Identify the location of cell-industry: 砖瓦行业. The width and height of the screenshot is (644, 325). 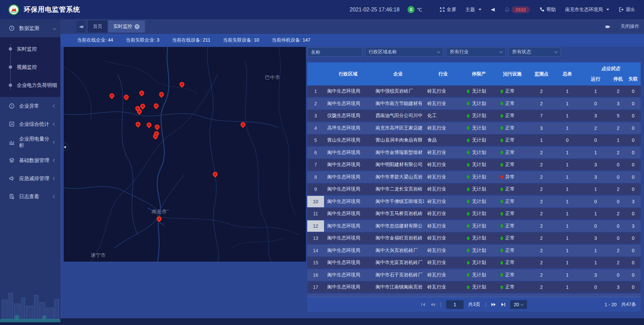
(443, 202).